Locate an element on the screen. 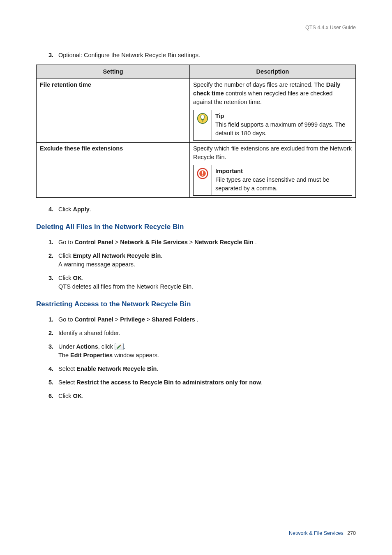 The image size is (392, 555). step-text: Go to Control Panel > Network & File Ser… is located at coordinates (206, 243).